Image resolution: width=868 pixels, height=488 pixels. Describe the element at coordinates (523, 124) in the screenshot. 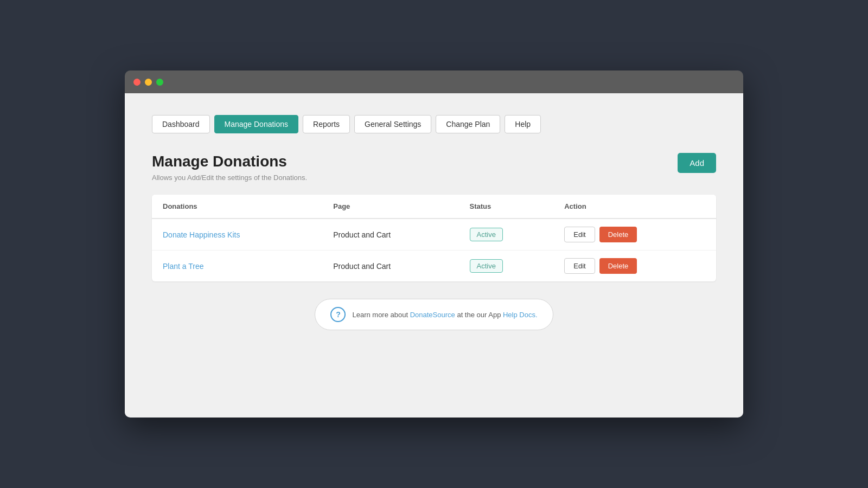

I see `nav-help: Help` at that location.